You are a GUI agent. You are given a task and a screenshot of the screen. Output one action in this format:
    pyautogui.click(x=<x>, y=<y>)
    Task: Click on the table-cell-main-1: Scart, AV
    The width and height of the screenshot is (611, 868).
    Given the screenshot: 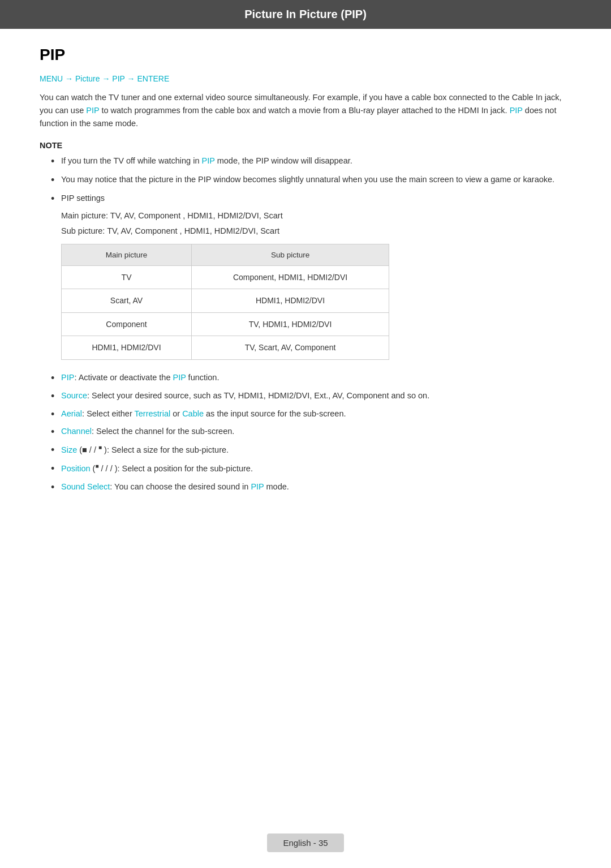 What is the action you would take?
    pyautogui.click(x=127, y=301)
    